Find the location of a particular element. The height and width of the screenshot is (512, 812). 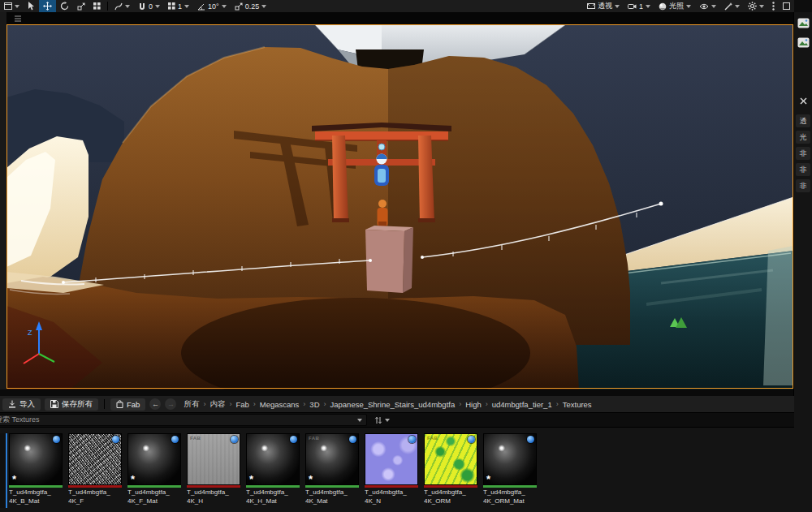

more-options-button is located at coordinates (773, 6).